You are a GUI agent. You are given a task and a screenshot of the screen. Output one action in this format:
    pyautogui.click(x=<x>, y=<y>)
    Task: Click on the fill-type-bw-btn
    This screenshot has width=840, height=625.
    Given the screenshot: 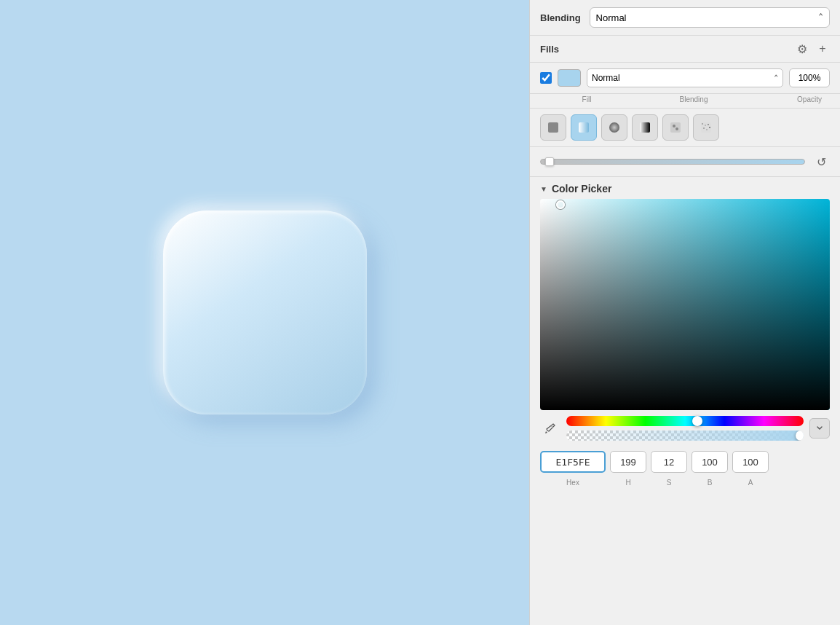 What is the action you would take?
    pyautogui.click(x=645, y=127)
    